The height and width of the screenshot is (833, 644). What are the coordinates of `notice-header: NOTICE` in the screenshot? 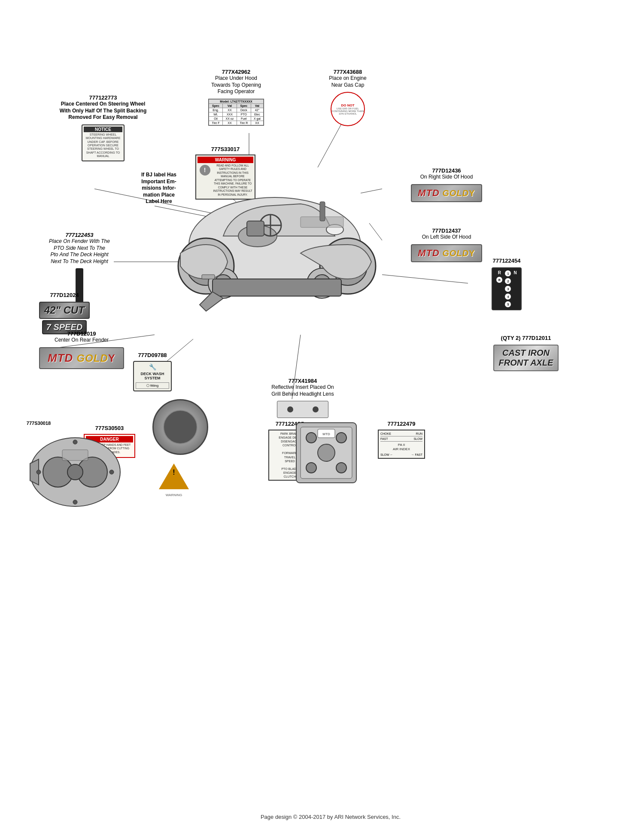 It's located at (103, 130).